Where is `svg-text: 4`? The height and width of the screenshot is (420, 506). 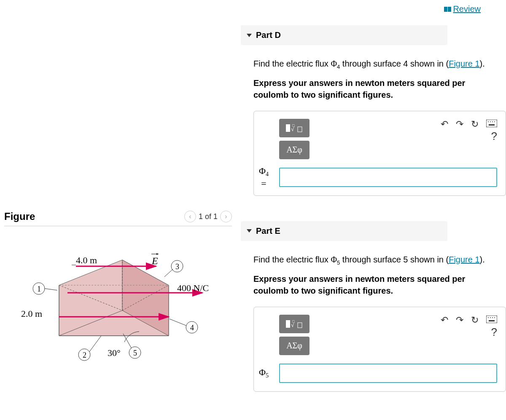
svg-text: 4 is located at coordinates (192, 328).